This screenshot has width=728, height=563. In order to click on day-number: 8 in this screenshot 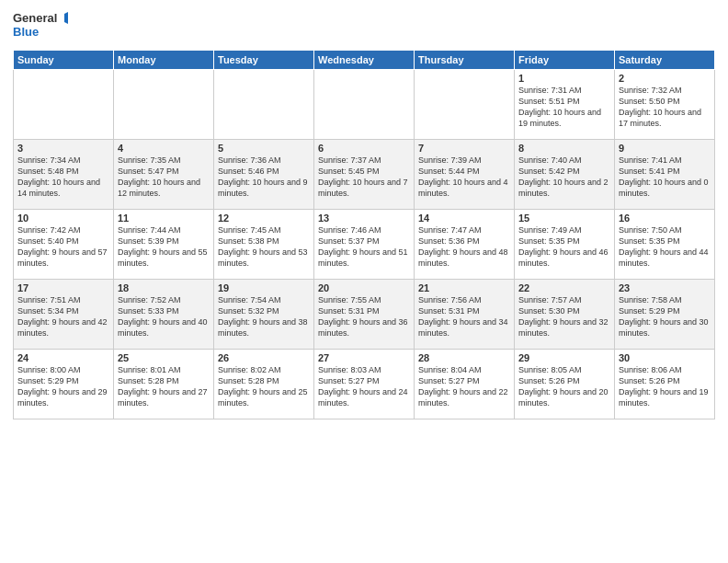, I will do `click(564, 148)`.